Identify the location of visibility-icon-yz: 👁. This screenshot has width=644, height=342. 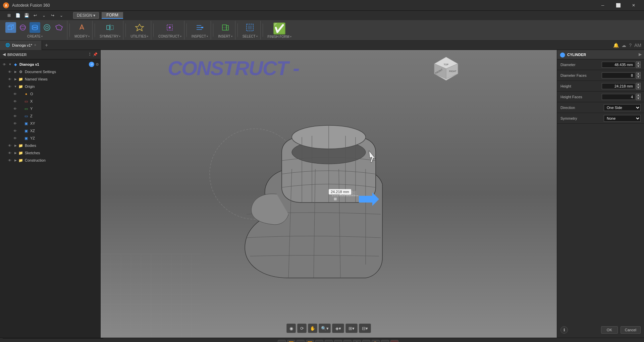
(15, 138).